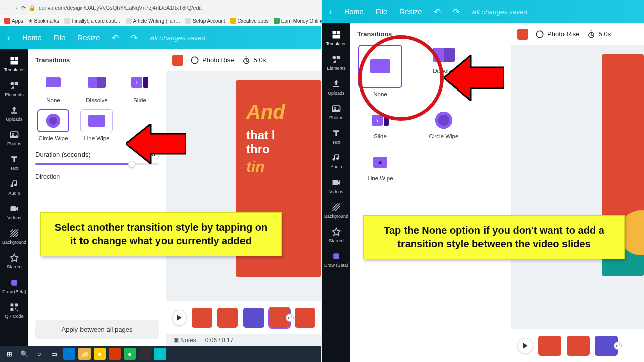 This screenshot has height=362, width=644. What do you see at coordinates (97, 60) in the screenshot?
I see `transitions-title: Transitions` at bounding box center [97, 60].